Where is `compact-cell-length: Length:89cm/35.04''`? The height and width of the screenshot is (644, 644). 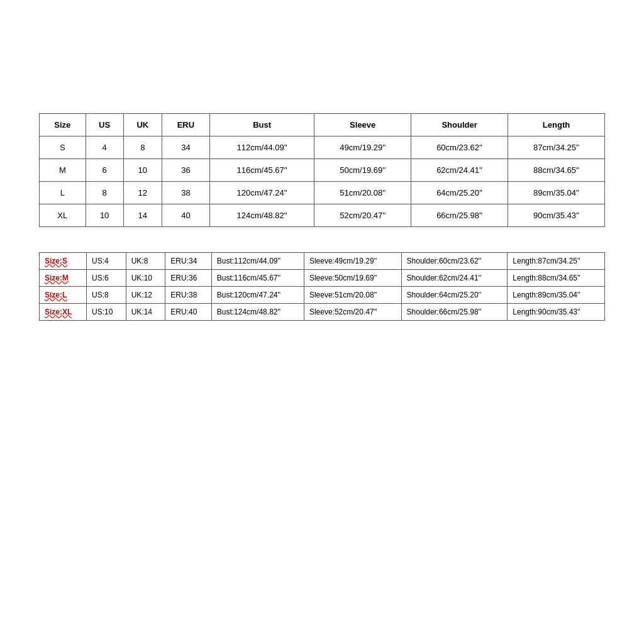 compact-cell-length: Length:89cm/35.04'' is located at coordinates (556, 296).